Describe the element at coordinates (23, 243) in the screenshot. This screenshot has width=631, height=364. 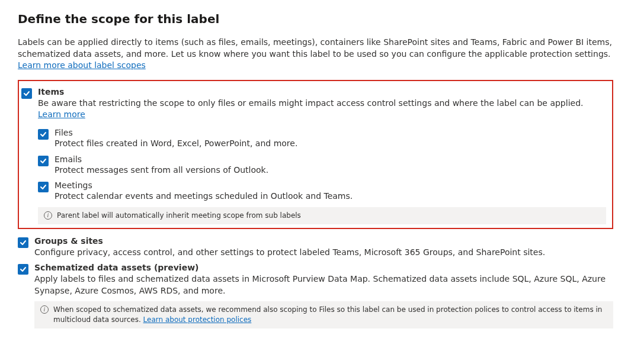
I see `groups-checkbox` at that location.